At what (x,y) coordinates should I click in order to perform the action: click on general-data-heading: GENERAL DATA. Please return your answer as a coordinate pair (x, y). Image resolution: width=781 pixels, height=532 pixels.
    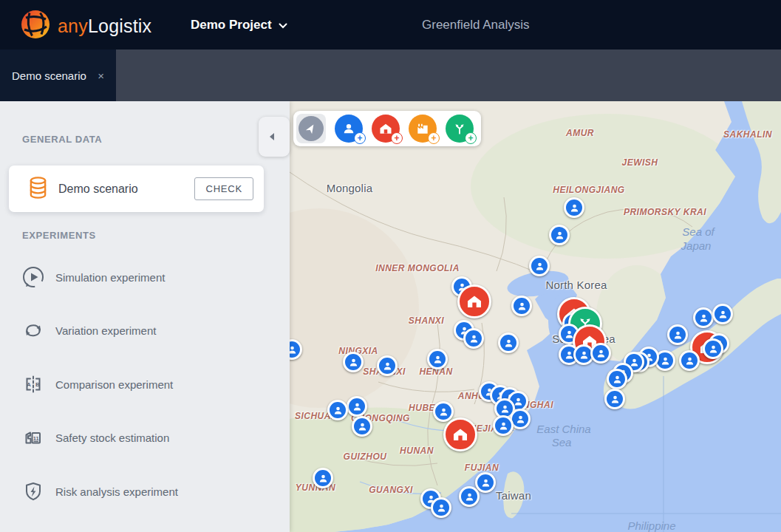
    Looking at the image, I should click on (62, 139).